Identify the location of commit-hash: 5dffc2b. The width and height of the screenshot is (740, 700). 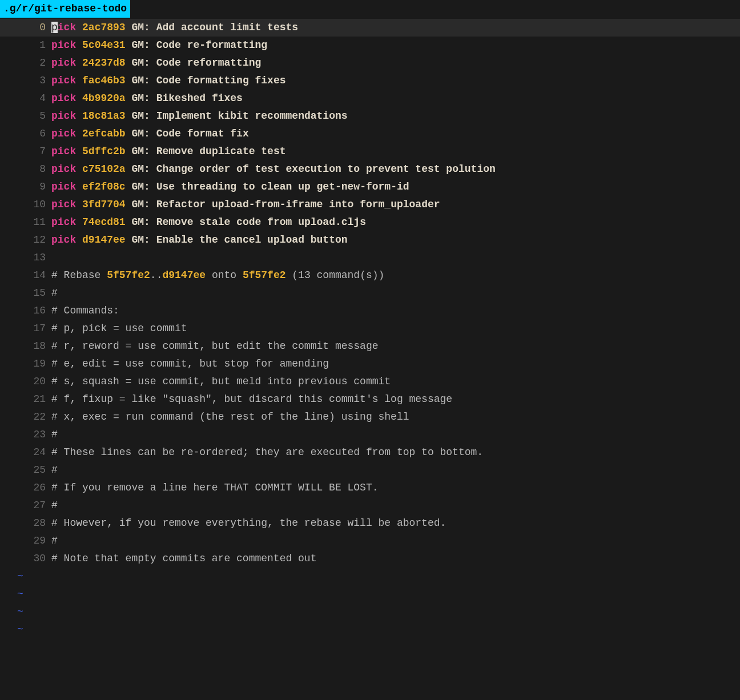
(104, 151).